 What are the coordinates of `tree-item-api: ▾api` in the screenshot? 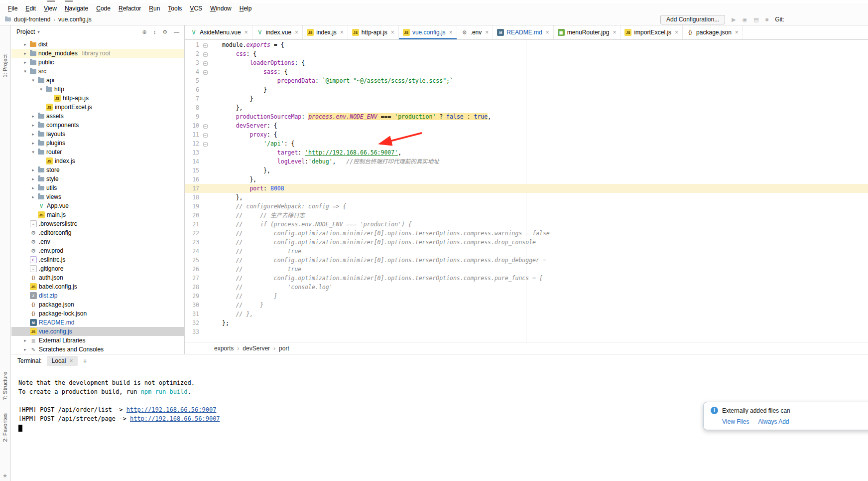 It's located at (98, 80).